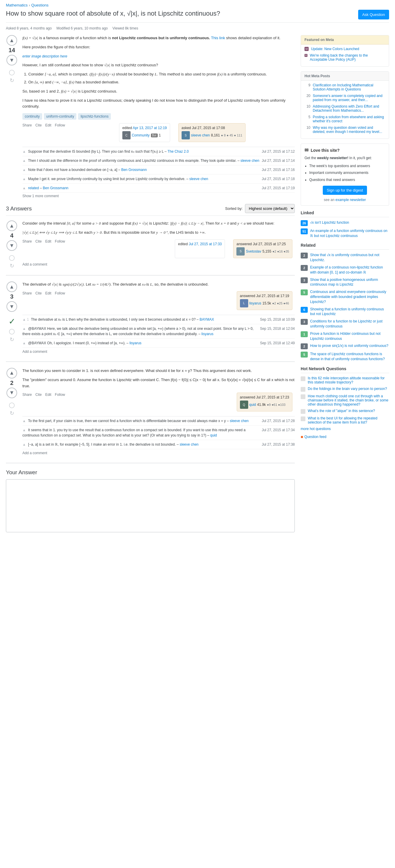  What do you see at coordinates (12, 80) in the screenshot?
I see `history-button: ↻` at bounding box center [12, 80].